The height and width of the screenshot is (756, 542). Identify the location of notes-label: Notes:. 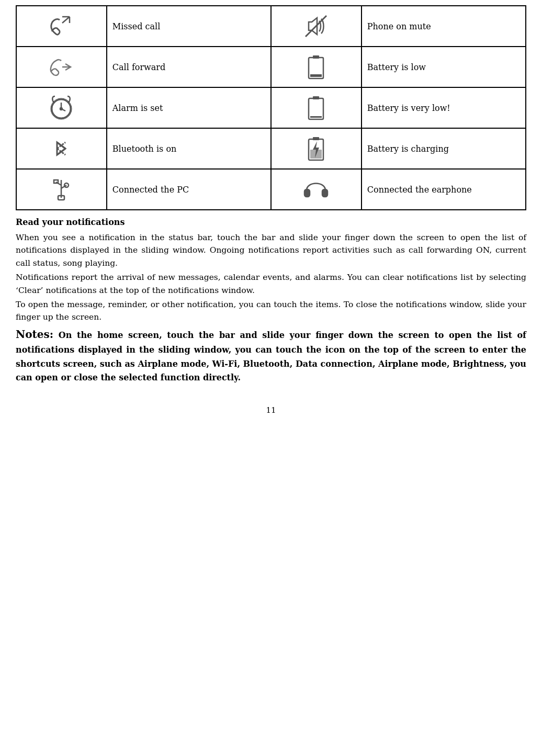
(35, 334).